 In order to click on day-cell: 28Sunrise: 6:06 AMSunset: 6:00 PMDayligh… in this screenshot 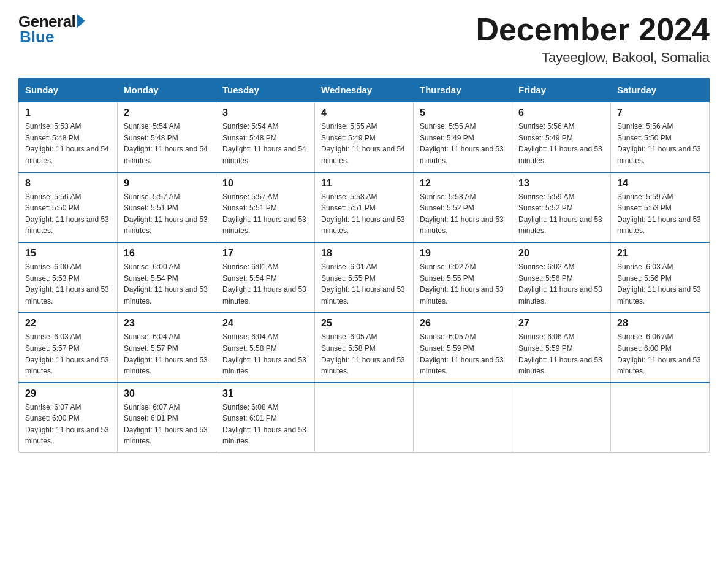, I will do `click(661, 347)`.